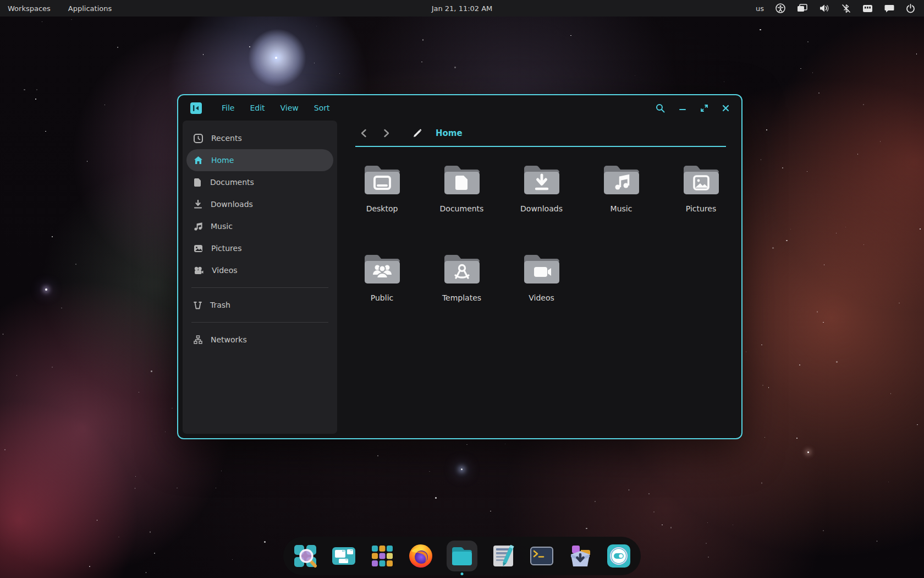 Image resolution: width=924 pixels, height=578 pixels. What do you see at coordinates (503, 556) in the screenshot?
I see `dock-text-editor` at bounding box center [503, 556].